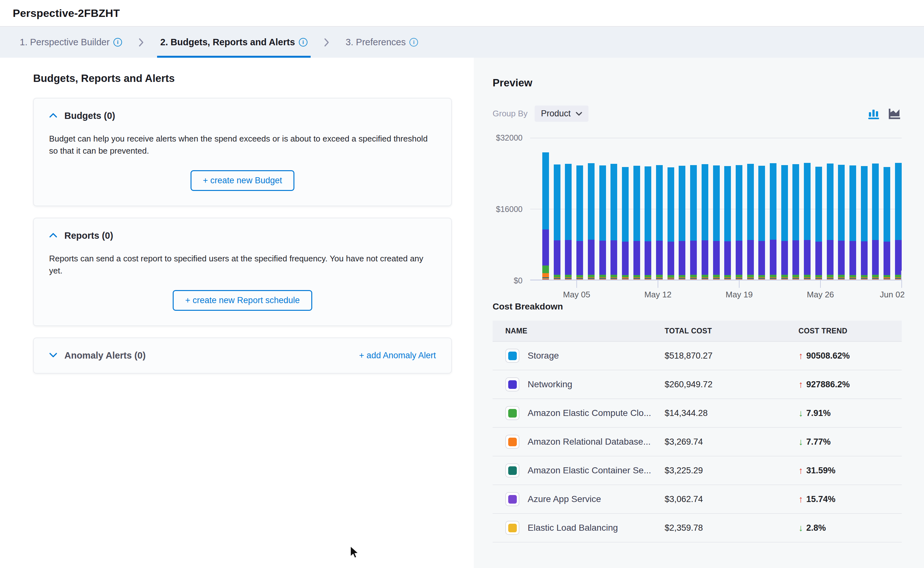 The height and width of the screenshot is (568, 924). Describe the element at coordinates (243, 301) in the screenshot. I see `create-new-report-schedule-button: + create new Report schedule` at that location.